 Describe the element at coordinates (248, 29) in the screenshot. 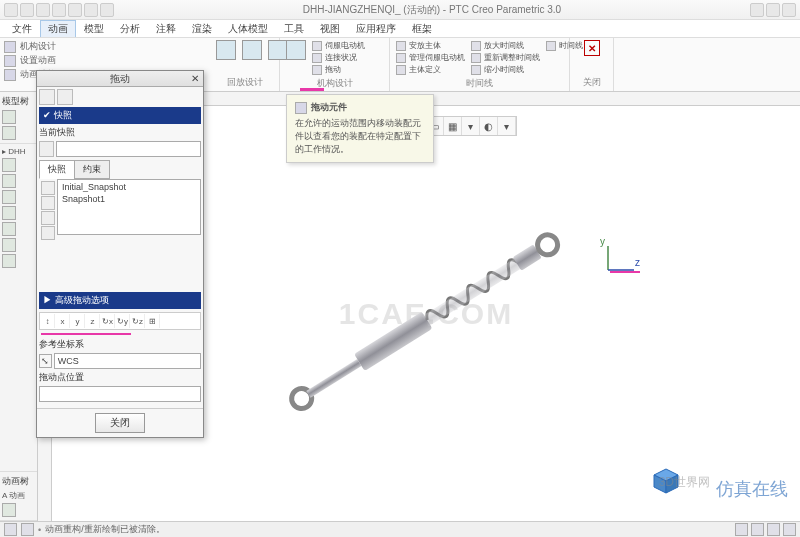

I see `menu-manikin: 人体模型` at that location.